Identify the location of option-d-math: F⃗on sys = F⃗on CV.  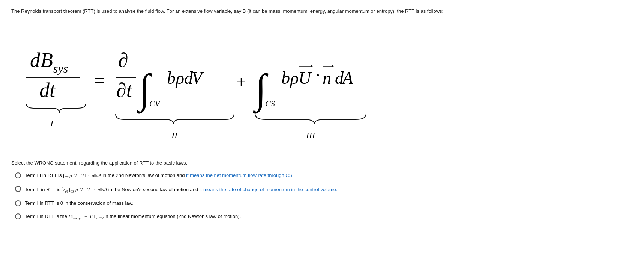
(87, 216).